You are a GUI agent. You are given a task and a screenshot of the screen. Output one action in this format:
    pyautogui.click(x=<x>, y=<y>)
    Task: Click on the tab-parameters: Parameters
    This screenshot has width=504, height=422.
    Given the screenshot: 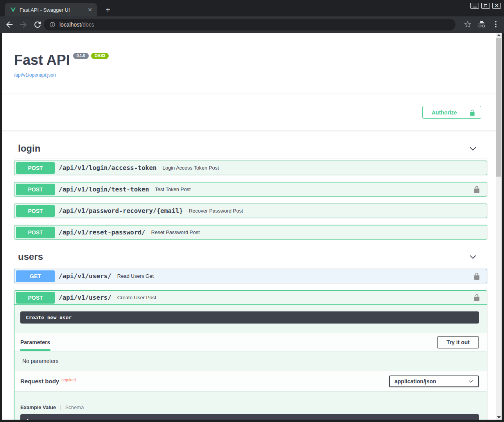 What is the action you would take?
    pyautogui.click(x=35, y=342)
    